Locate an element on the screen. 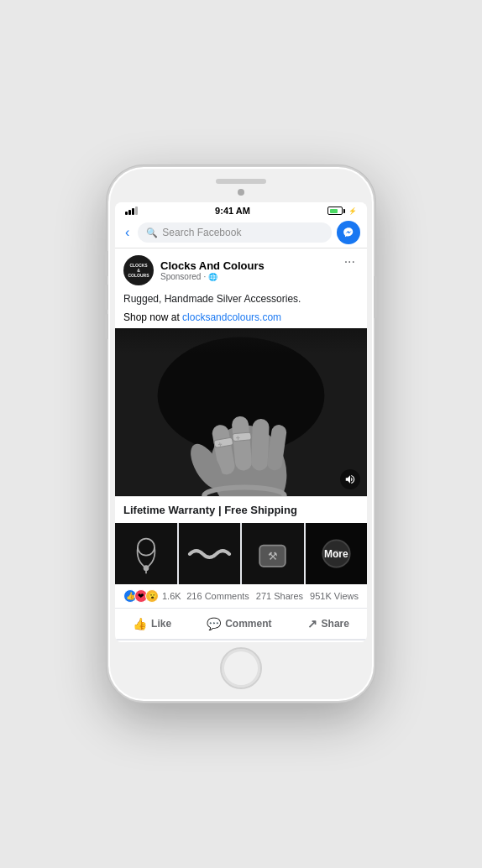  battery-tip is located at coordinates (344, 212).